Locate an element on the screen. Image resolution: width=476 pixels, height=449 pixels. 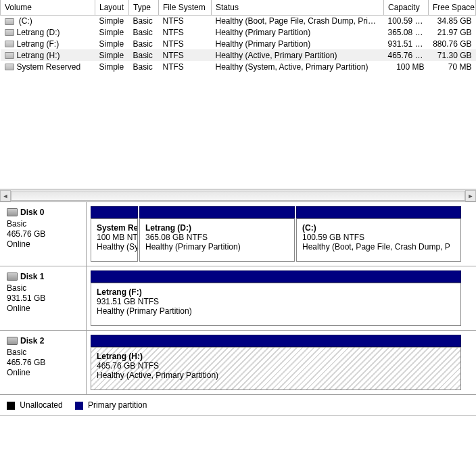
disk-row: Disk 2Basic465.76 GBOnlineLetrang (H:)46… is located at coordinates (238, 362).